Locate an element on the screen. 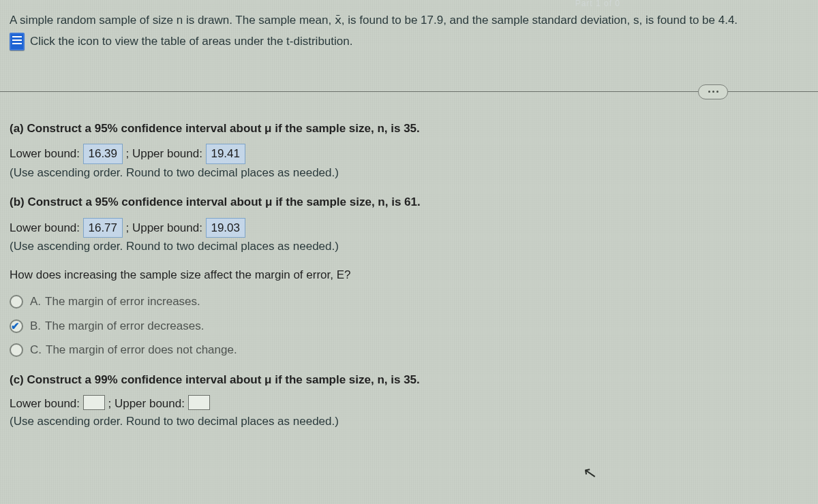 This screenshot has height=504, width=818. part-a-bounds: Lower bound: 16.39 ; Upper bound: 19.41 is located at coordinates (407, 154).